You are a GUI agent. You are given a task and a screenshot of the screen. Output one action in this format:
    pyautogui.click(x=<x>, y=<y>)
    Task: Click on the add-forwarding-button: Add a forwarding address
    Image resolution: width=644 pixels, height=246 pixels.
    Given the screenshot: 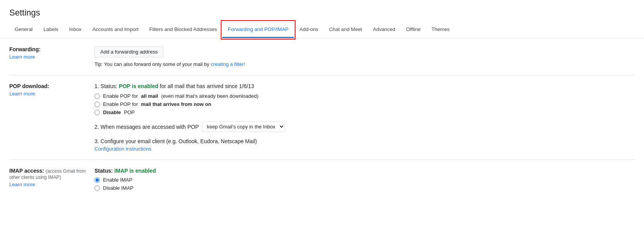 What is the action you would take?
    pyautogui.click(x=129, y=52)
    